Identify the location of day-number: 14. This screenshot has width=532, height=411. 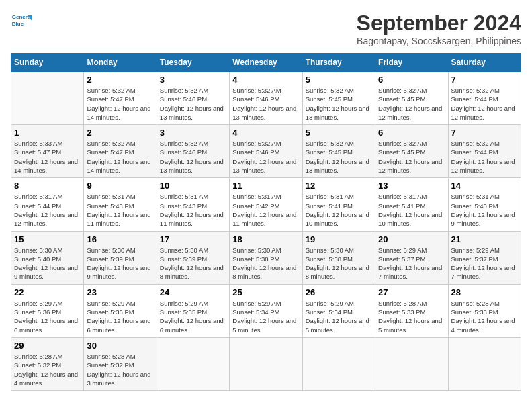
(485, 185).